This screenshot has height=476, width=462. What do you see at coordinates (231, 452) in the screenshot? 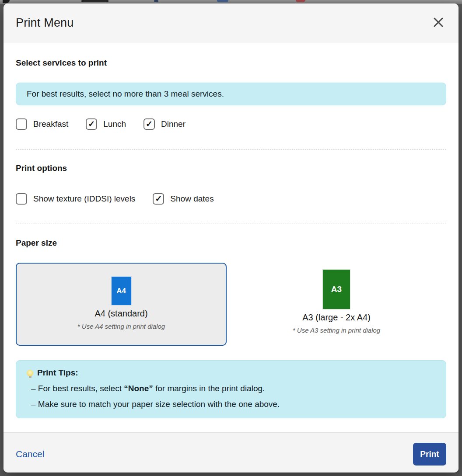
I see `dialog-footer: Cancel Print` at bounding box center [231, 452].